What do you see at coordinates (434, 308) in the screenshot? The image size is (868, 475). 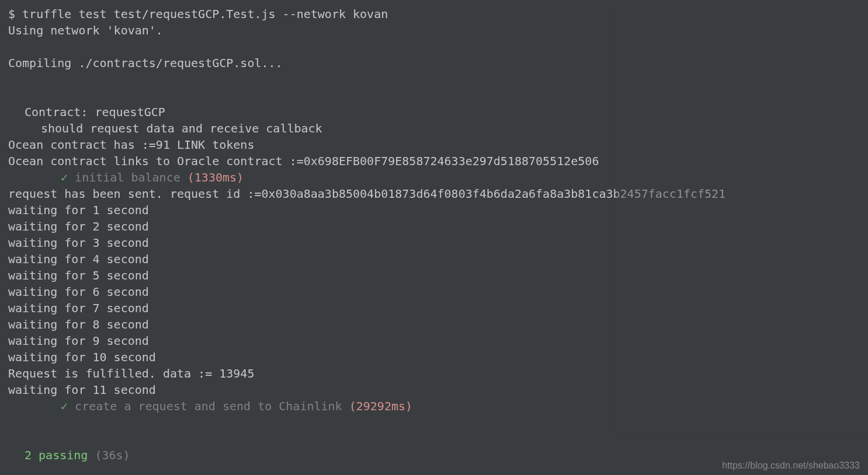 I see `wait-line-7: waiting for 7 second` at bounding box center [434, 308].